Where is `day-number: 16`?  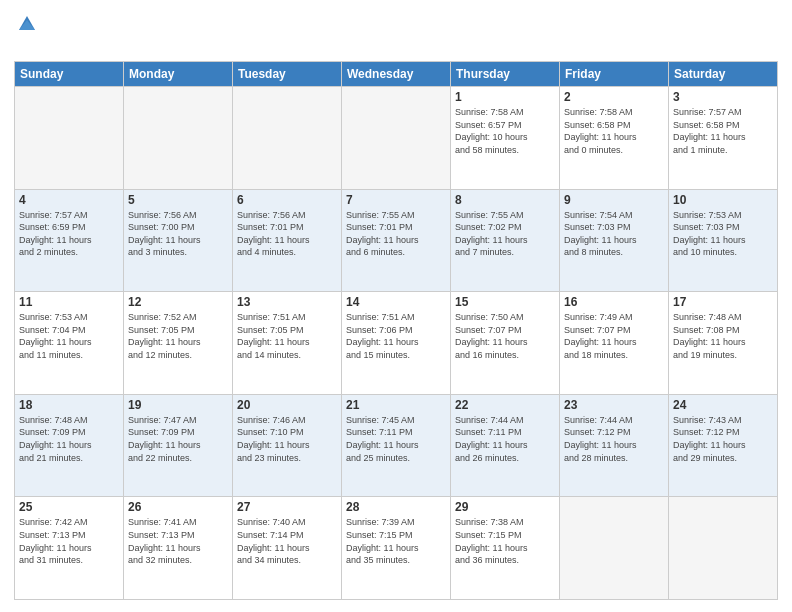
day-number: 16 is located at coordinates (614, 302).